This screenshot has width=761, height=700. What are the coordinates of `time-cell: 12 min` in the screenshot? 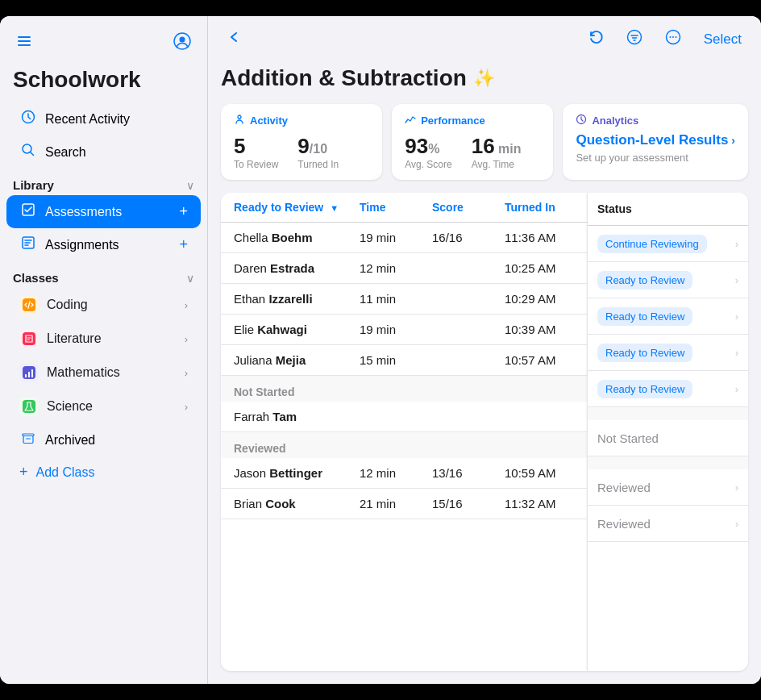 It's located at (389, 473).